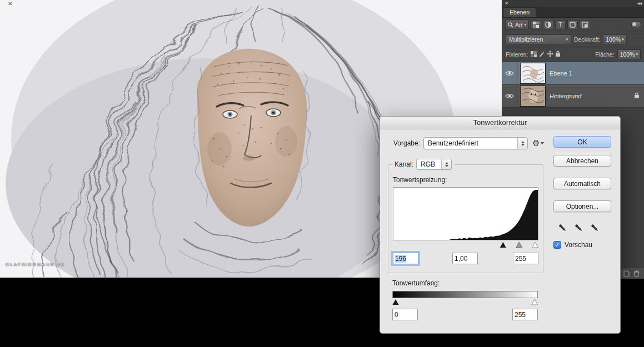  What do you see at coordinates (533, 54) in the screenshot?
I see `lock-transparency-button` at bounding box center [533, 54].